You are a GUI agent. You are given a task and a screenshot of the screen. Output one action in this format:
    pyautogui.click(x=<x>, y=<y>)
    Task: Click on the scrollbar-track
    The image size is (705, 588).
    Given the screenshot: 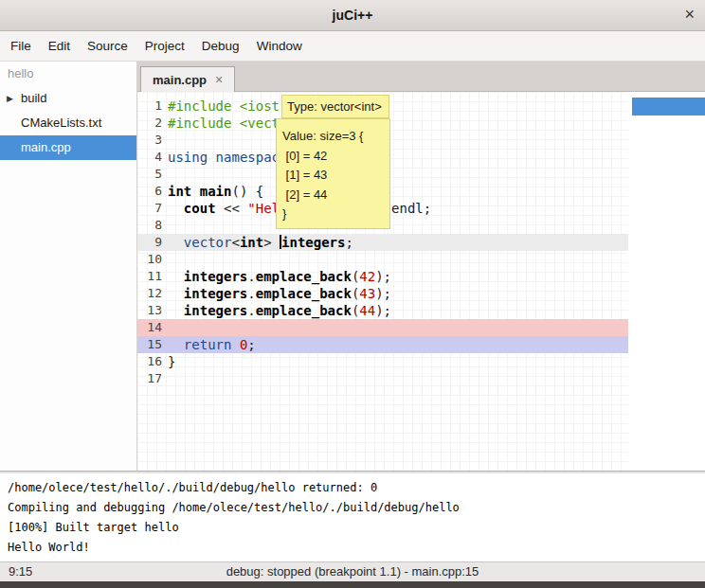 What is the action you would take?
    pyautogui.click(x=667, y=281)
    